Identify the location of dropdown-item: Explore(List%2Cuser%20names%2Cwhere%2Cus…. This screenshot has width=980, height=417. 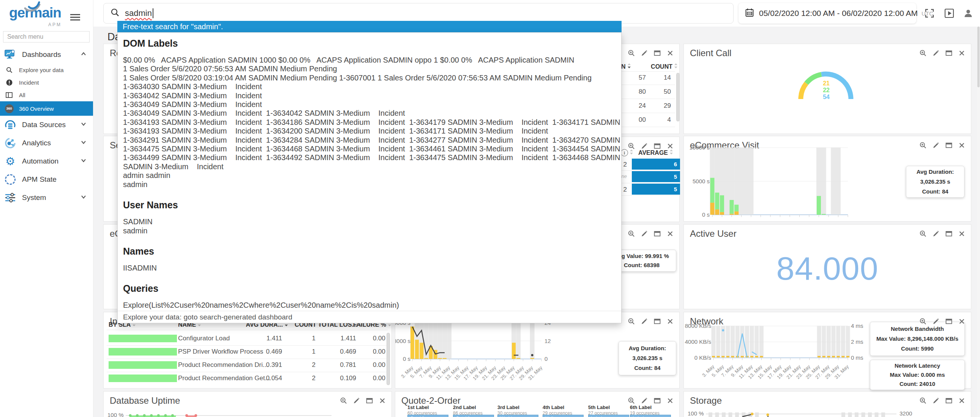
(372, 306).